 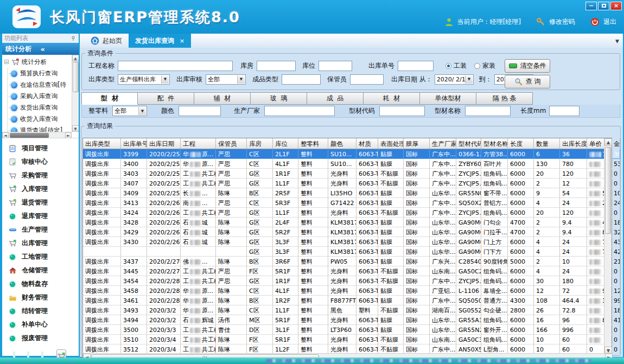 What do you see at coordinates (166, 99) in the screenshot?
I see `material-tab-配件: 配 件` at bounding box center [166, 99].